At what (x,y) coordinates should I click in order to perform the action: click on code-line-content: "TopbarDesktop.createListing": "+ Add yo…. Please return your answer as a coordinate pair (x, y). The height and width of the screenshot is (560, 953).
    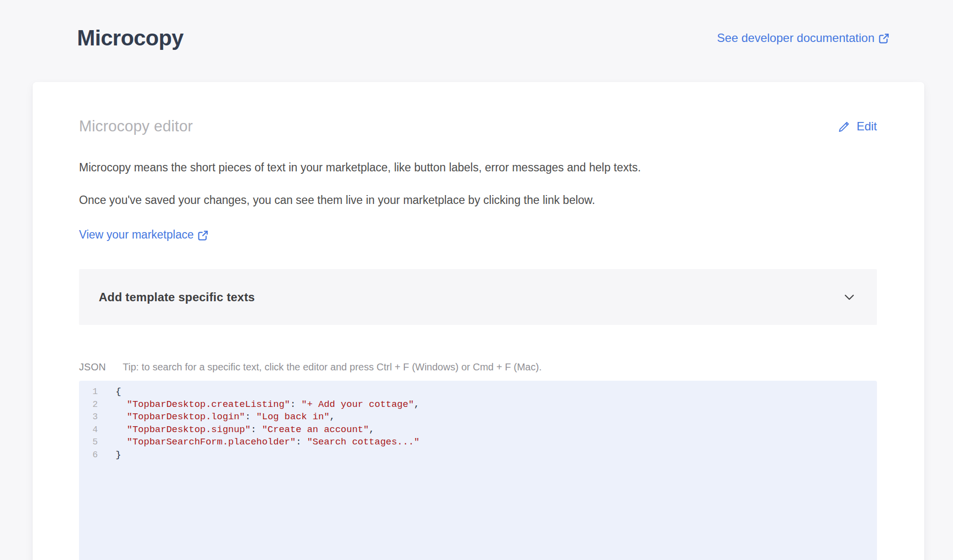
    Looking at the image, I should click on (268, 405).